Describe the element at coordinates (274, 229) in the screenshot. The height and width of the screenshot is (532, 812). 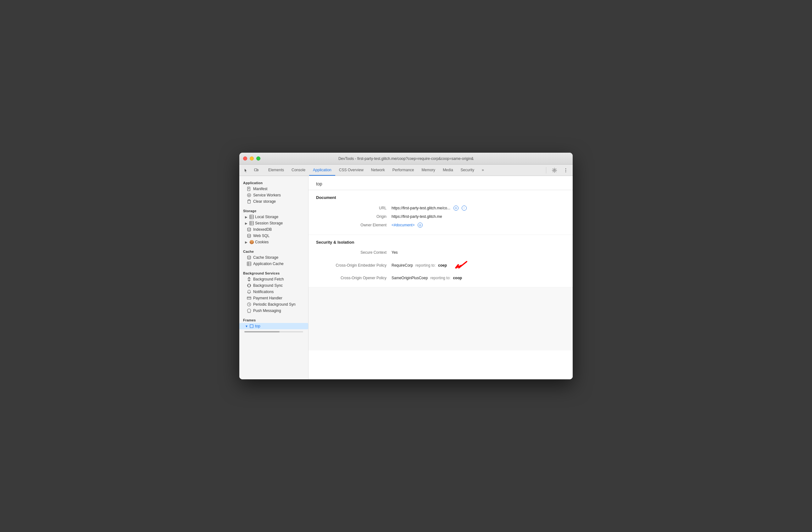
I see `sidebar-item-indexeddb: IndexedDB` at that location.